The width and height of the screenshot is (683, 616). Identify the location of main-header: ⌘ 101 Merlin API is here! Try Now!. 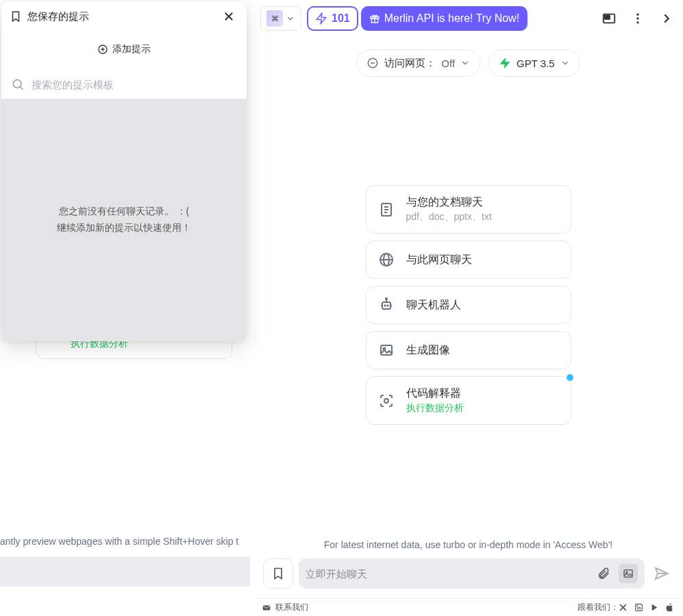
(469, 19).